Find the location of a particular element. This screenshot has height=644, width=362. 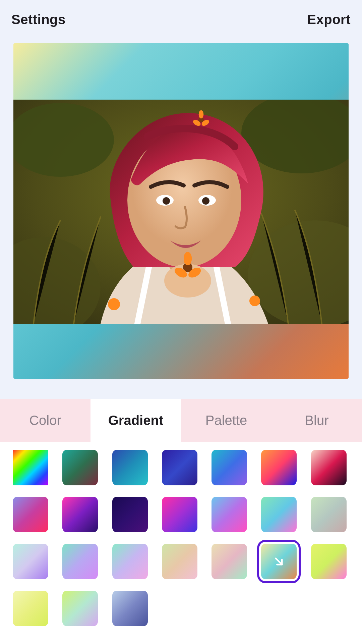

gradient-swatch-mint-violet is located at coordinates (31, 561).